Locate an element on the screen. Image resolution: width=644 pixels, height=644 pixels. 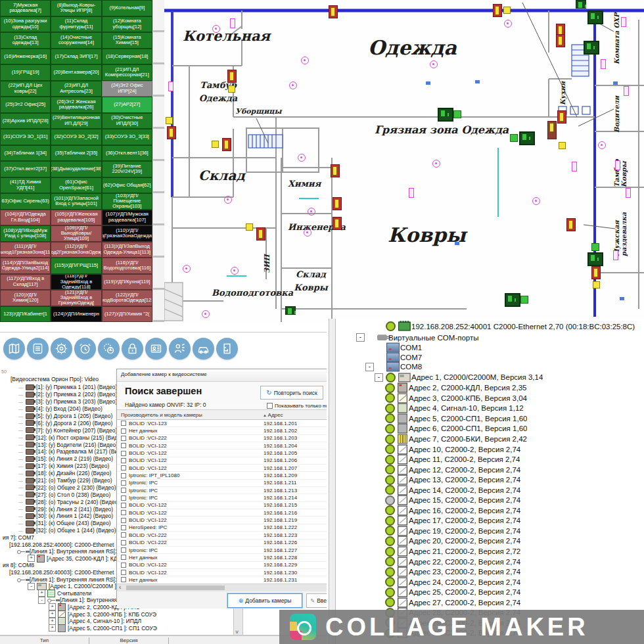
device-tree-item: Адрес 16, С2000-2, Версия 2,74 is located at coordinates (490, 511).